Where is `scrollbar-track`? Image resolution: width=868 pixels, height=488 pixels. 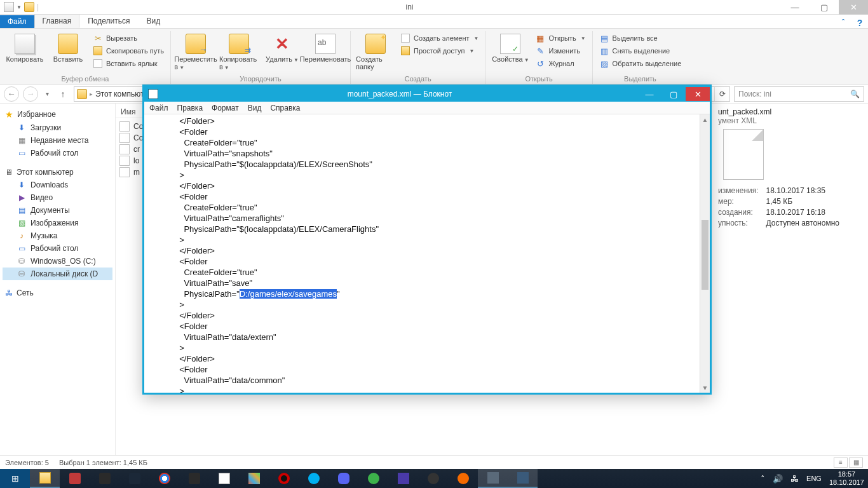
scrollbar-track is located at coordinates (705, 254).